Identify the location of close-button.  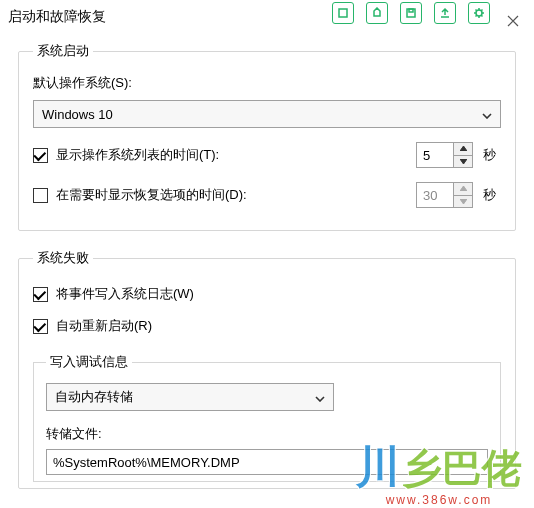
(513, 21).